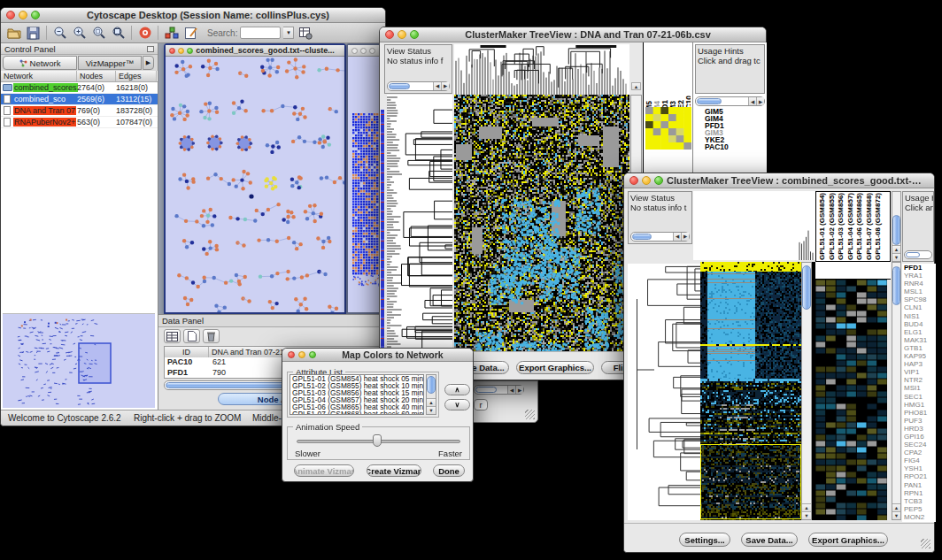  Describe the element at coordinates (40, 63) in the screenshot. I see `tab-network: Network` at that location.